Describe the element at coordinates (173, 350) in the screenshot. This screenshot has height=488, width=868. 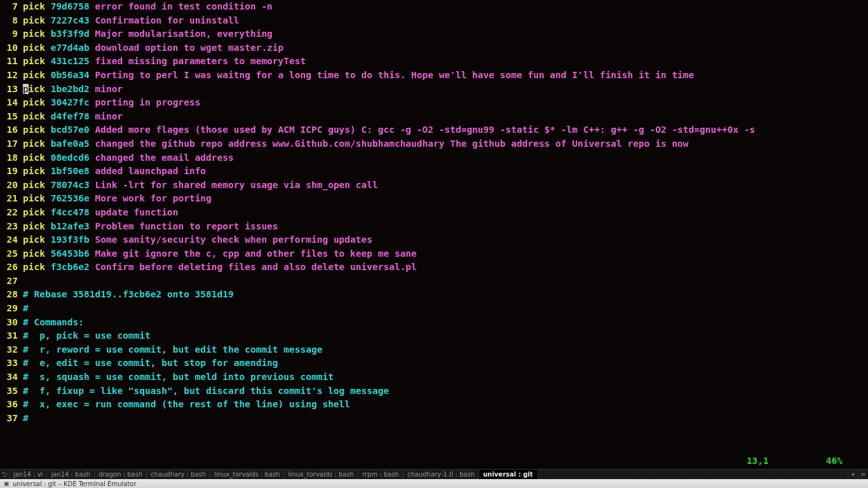
I see `comment-text: # r, reword = use commit, but edit the c…` at that location.